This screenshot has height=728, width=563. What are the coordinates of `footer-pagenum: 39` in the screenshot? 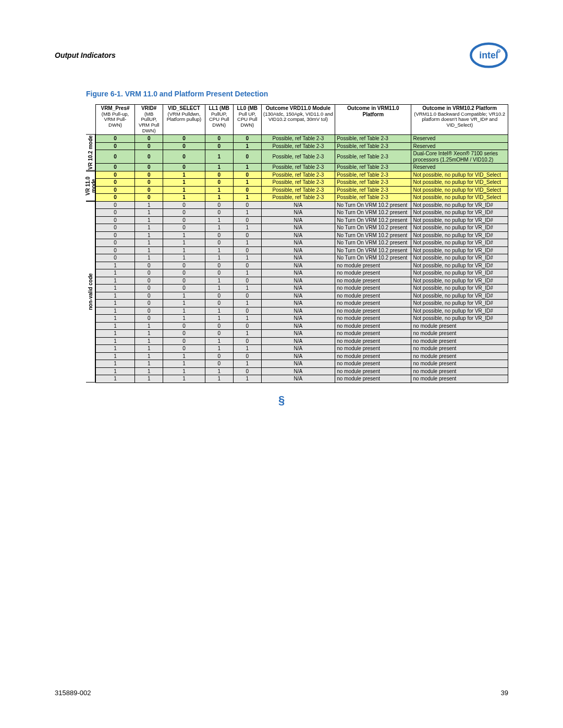 It's located at (505, 693).